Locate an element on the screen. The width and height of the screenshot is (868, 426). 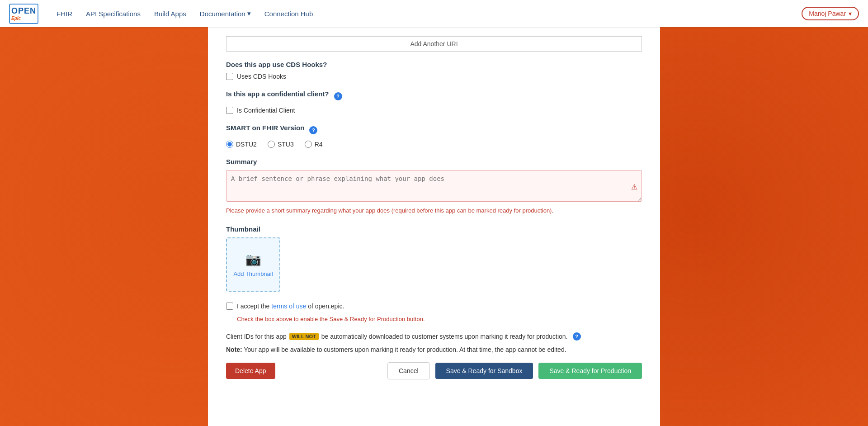
radio-dstu2-label: DSTU2 is located at coordinates (246, 144).